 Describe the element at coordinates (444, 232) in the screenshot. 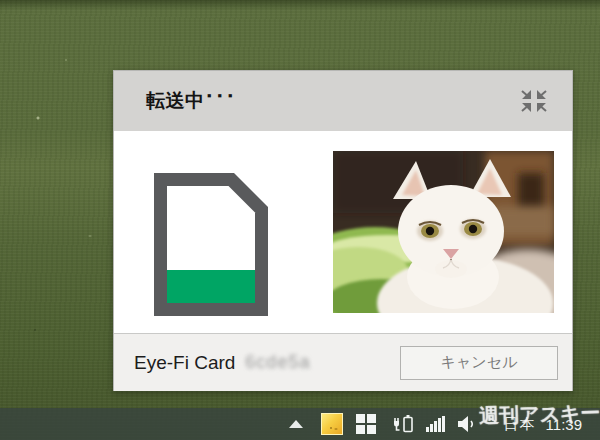

I see `photo-thumbnail` at that location.